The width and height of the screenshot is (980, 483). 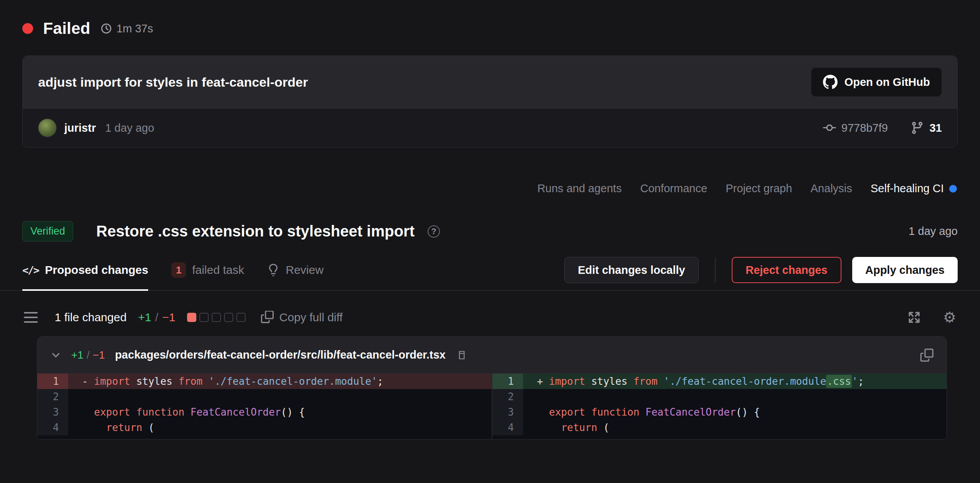 What do you see at coordinates (830, 82) in the screenshot?
I see `github-icon` at bounding box center [830, 82].